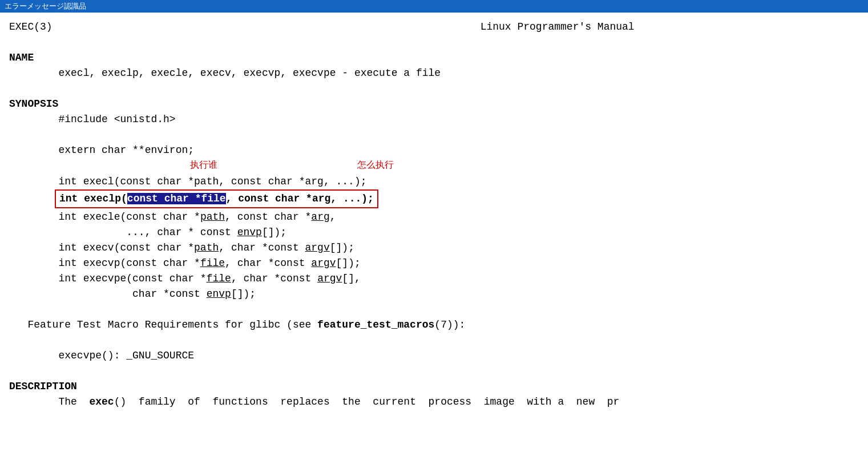  Describe the element at coordinates (300, 199) in the screenshot. I see `func2-post: , const char *arg, ...);` at that location.